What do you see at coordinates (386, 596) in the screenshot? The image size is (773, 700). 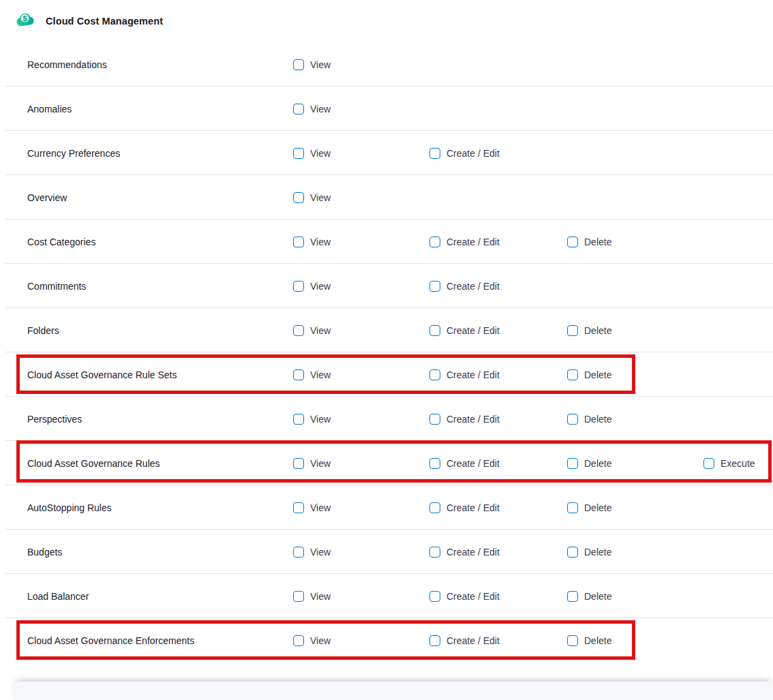 I see `permission-row: Load Balancer View Create / Edit Delete` at bounding box center [386, 596].